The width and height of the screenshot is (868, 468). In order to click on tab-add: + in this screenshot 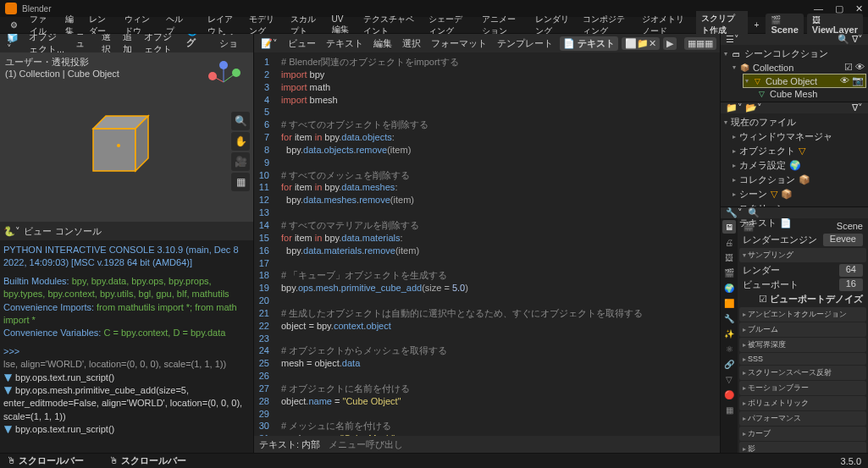, I will do `click(757, 25)`.